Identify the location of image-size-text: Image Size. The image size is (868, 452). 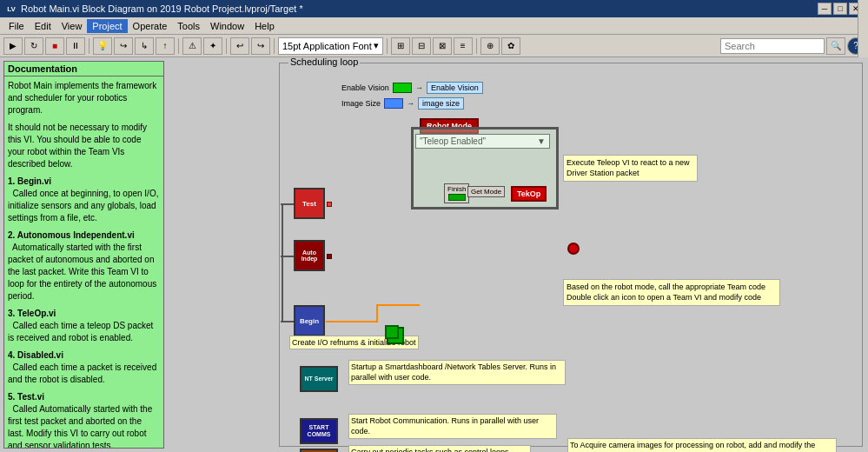
(361, 103).